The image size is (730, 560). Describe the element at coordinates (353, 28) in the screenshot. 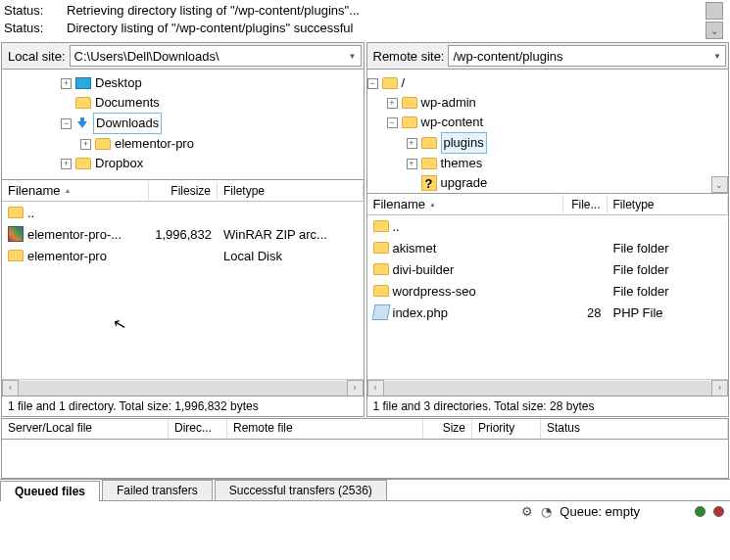

I see `status-row: Status: Directory listing of "/wp-conten…` at that location.